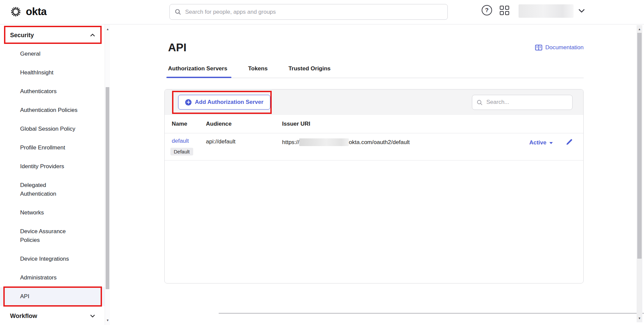 This screenshot has height=325, width=644. What do you see at coordinates (375, 72) in the screenshot?
I see `tab-bar: Authorization ServersTokensTrusted Origi…` at bounding box center [375, 72].